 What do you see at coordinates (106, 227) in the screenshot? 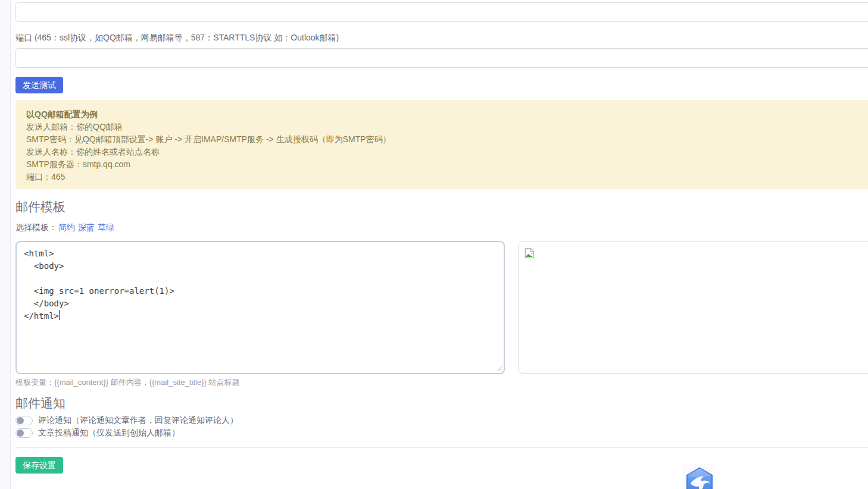
I see `template-option-grassgreen: 草绿` at bounding box center [106, 227].